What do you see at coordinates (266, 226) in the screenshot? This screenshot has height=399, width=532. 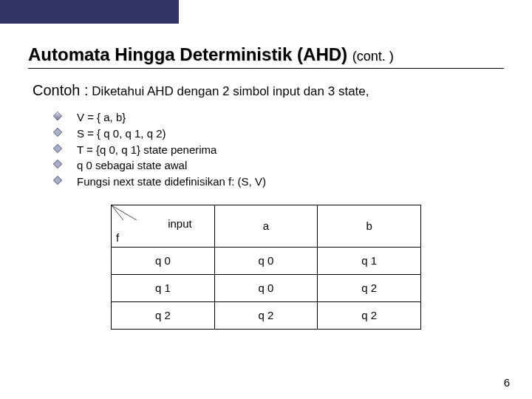 I see `col-header-a: a` at bounding box center [266, 226].